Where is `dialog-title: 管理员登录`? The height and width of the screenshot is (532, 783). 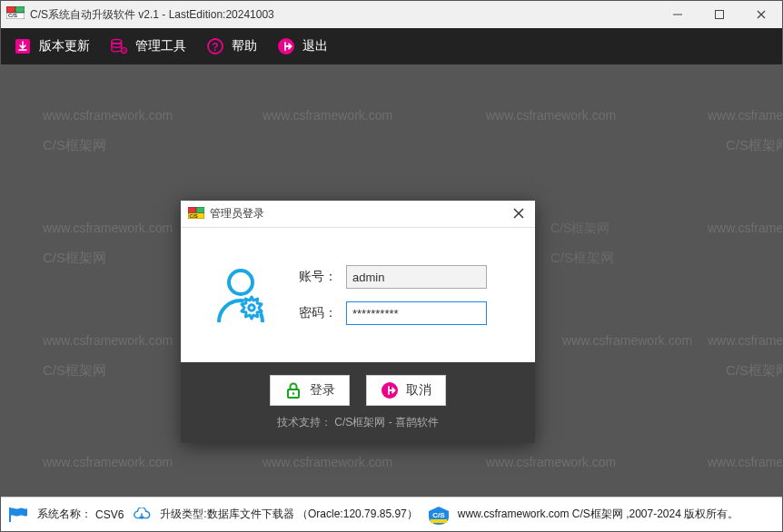 dialog-title: 管理员登录 is located at coordinates (237, 214).